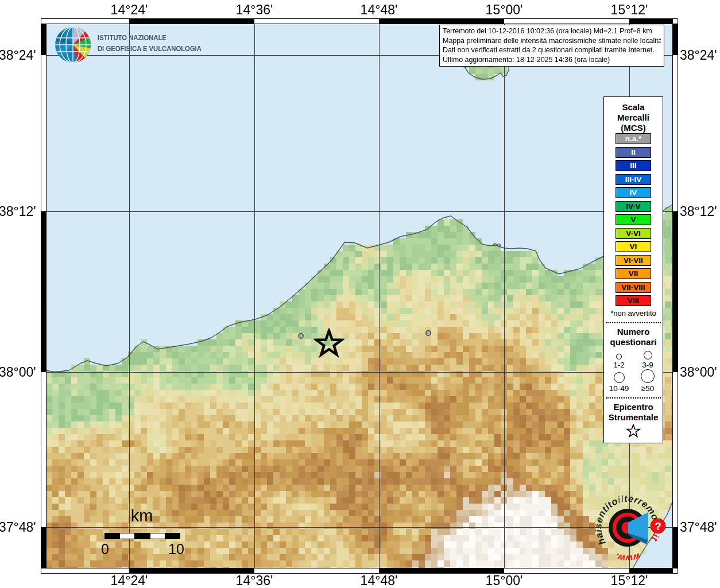 The image size is (720, 588). I want to click on lat-label-right: 37°48', so click(698, 527).